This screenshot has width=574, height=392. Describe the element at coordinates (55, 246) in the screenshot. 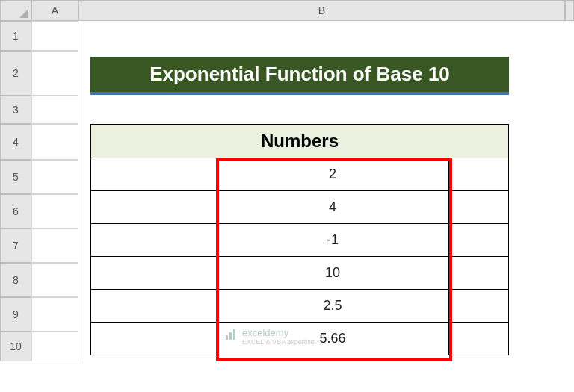

I see `cell-a7` at that location.